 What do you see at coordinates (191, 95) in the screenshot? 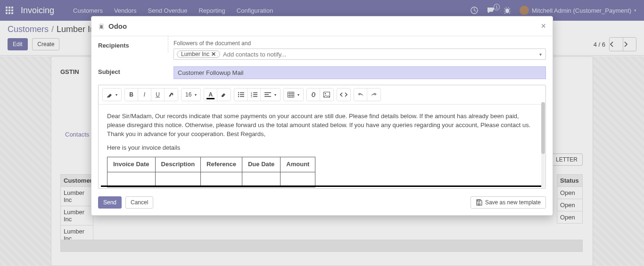
I see `tb-fontsize: 16 ▾` at bounding box center [191, 95].